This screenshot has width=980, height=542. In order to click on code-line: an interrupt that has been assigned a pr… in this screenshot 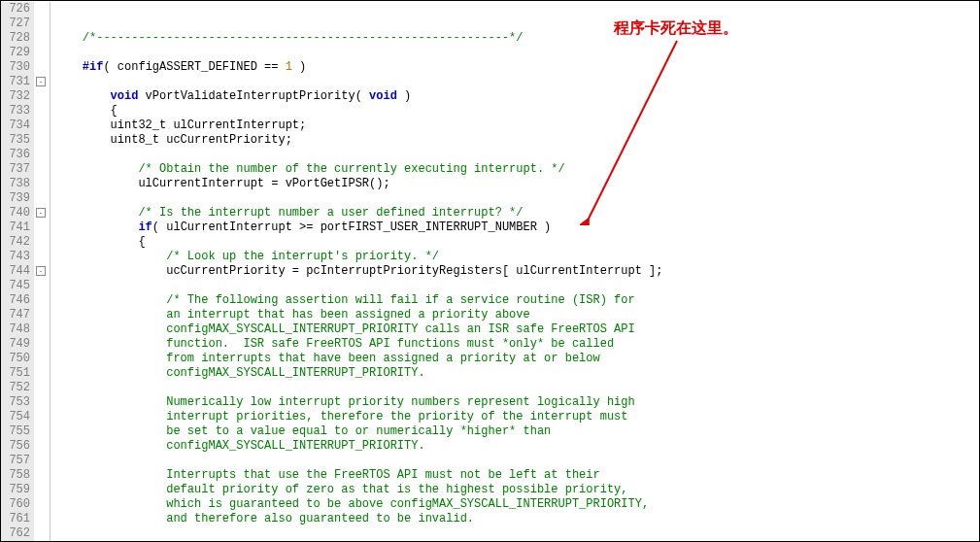, I will do `click(517, 315)`.